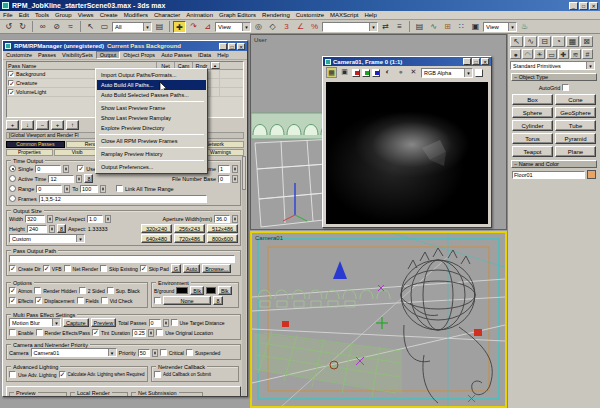 The width and height of the screenshot is (600, 408). Describe the element at coordinates (96, 332) in the screenshot. I see `tint-checkbox` at that location.